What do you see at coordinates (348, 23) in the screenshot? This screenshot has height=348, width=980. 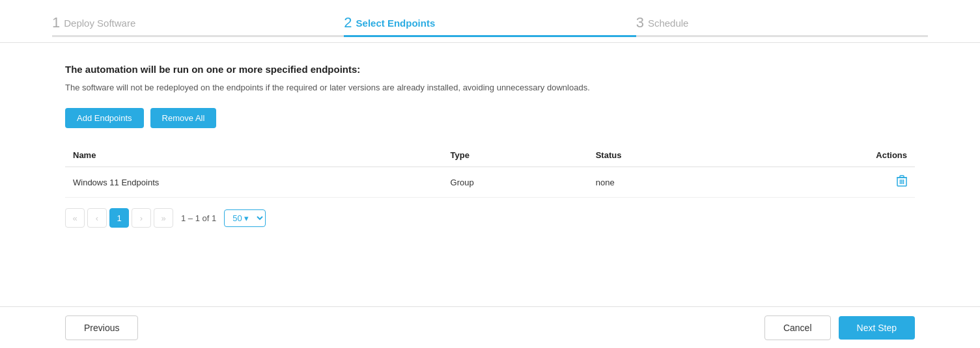 I see `step-2-number: 2` at bounding box center [348, 23].